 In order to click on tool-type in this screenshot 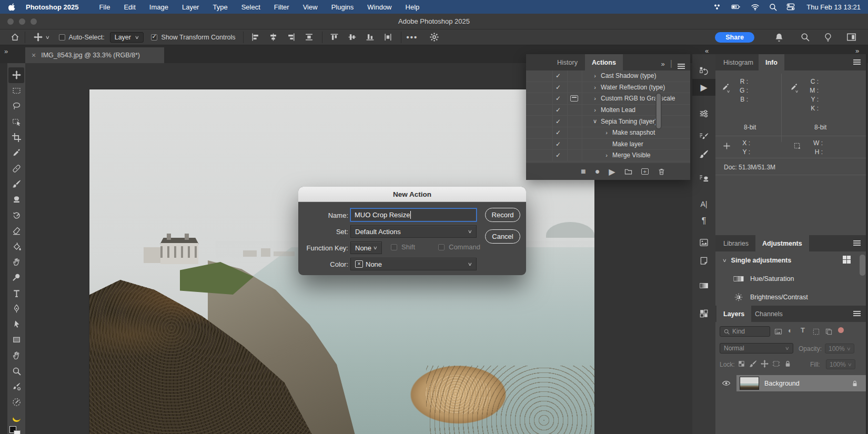, I will do `click(16, 293)`.